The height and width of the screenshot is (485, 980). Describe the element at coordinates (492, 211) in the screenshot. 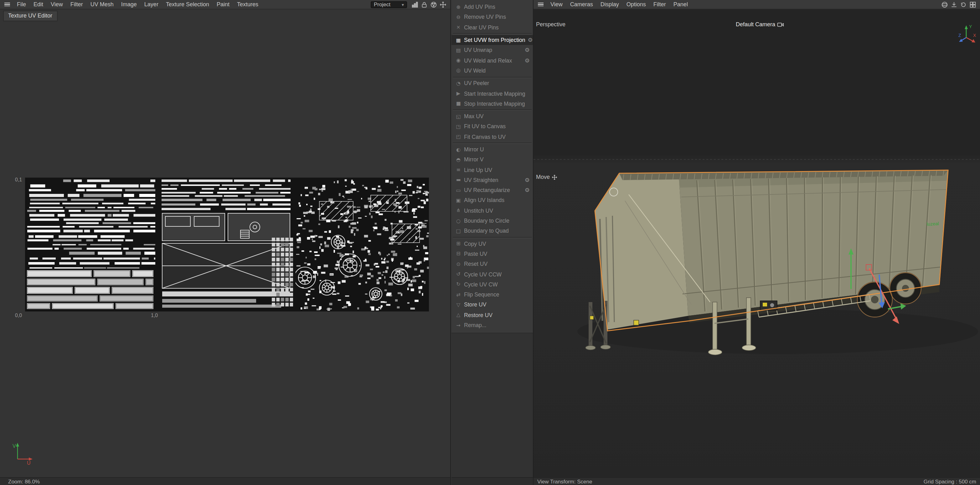

I see `command-unstitch-uv: ⋔Unstitch UV` at that location.